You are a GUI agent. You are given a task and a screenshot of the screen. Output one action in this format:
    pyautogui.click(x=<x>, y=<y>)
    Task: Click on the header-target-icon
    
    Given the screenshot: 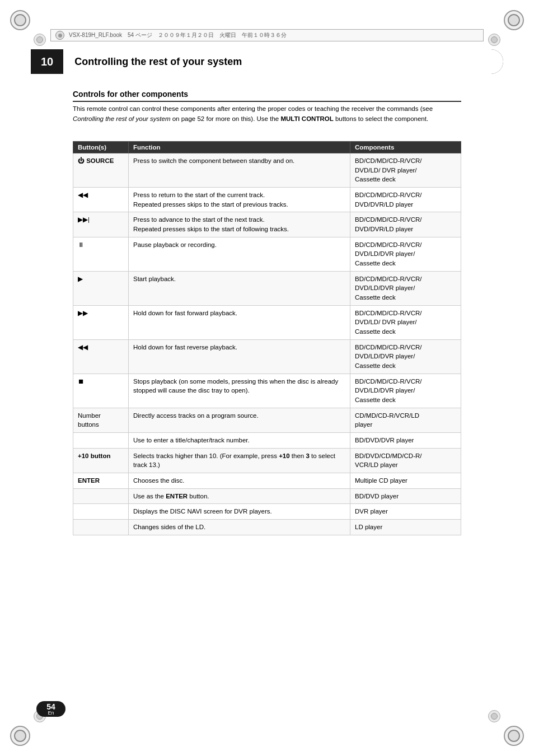 What is the action you would take?
    pyautogui.click(x=60, y=35)
    